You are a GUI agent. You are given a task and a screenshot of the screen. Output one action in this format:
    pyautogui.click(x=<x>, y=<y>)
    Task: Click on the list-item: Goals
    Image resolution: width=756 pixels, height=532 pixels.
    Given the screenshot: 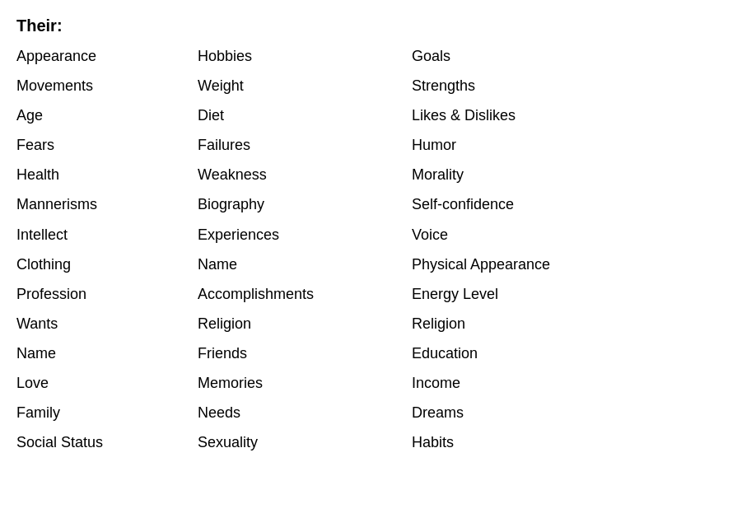 What is the action you would take?
    pyautogui.click(x=535, y=56)
    